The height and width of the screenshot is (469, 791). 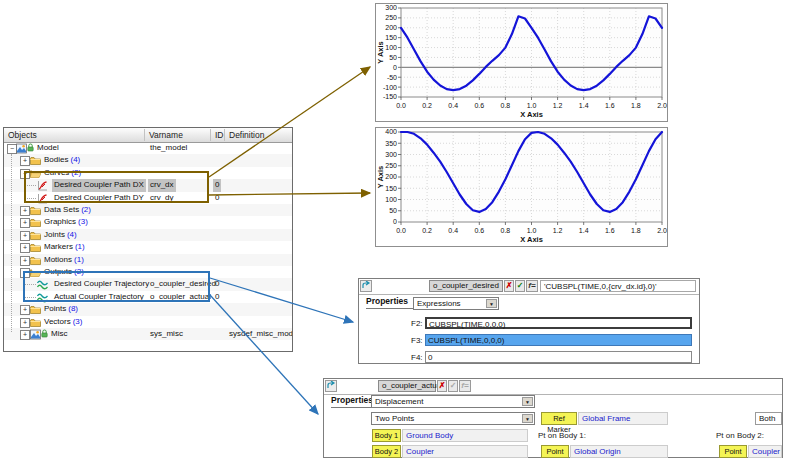 I want to click on tree-row: +Miscsys_miscsysdef_misc_model, so click(x=148, y=334).